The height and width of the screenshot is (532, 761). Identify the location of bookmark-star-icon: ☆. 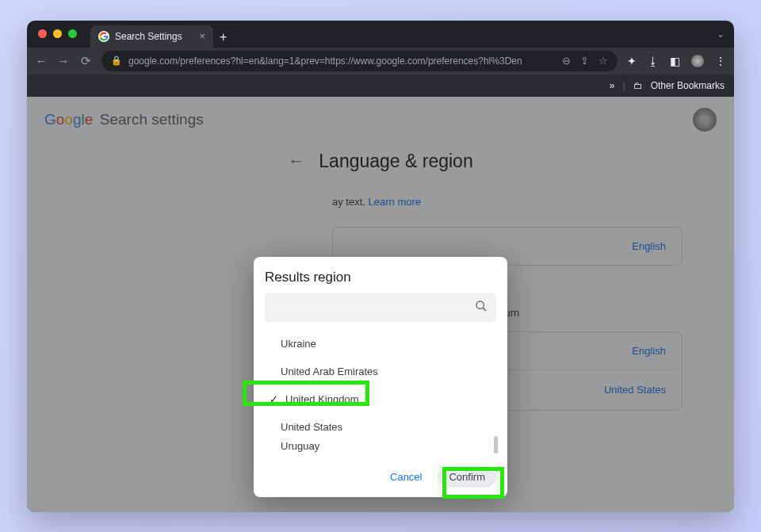
(603, 60).